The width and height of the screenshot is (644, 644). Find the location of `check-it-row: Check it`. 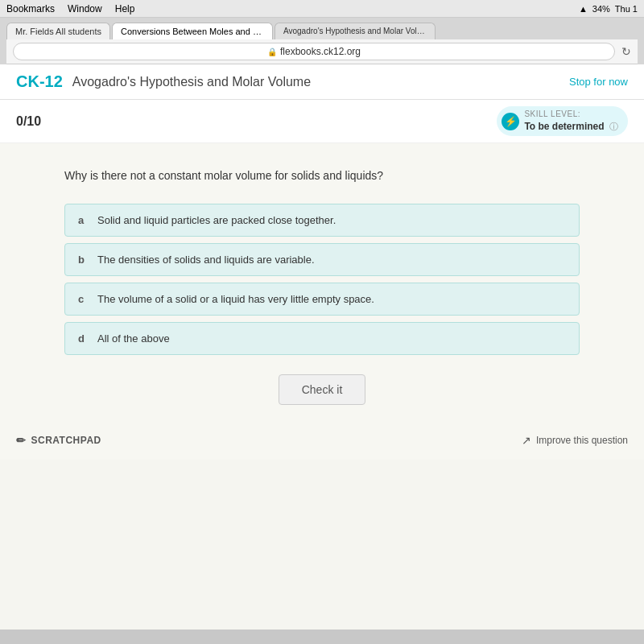

check-it-row: Check it is located at coordinates (322, 390).